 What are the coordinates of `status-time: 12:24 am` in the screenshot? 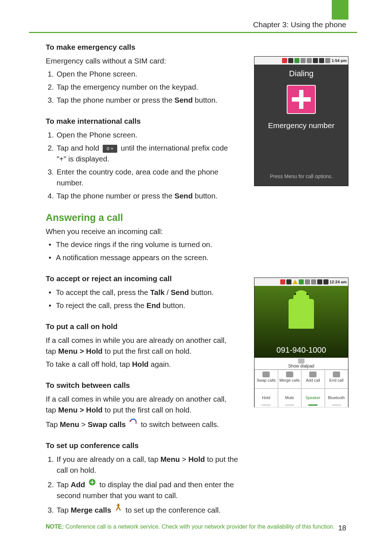 It's located at (338, 282).